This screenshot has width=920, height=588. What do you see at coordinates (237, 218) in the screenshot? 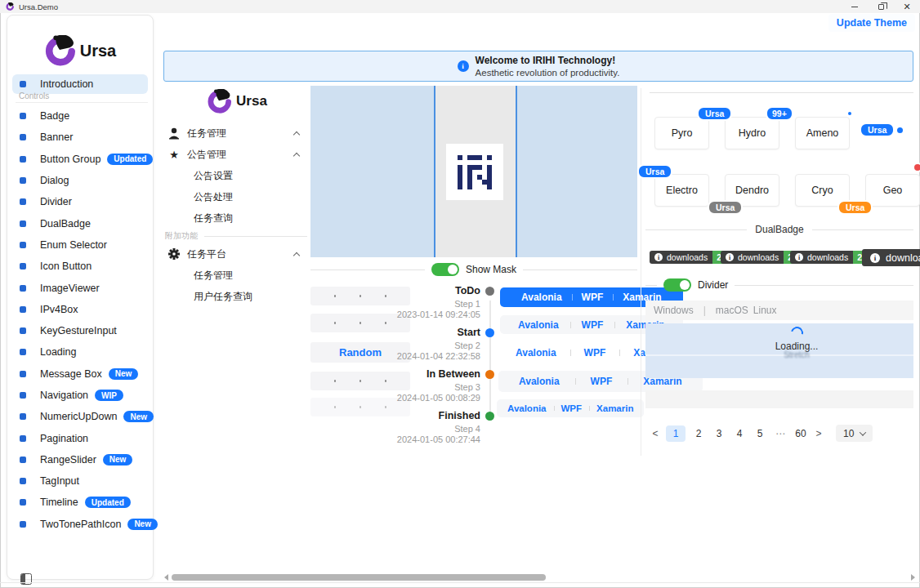
I see `menu-item-task-query: 任务查询` at bounding box center [237, 218].